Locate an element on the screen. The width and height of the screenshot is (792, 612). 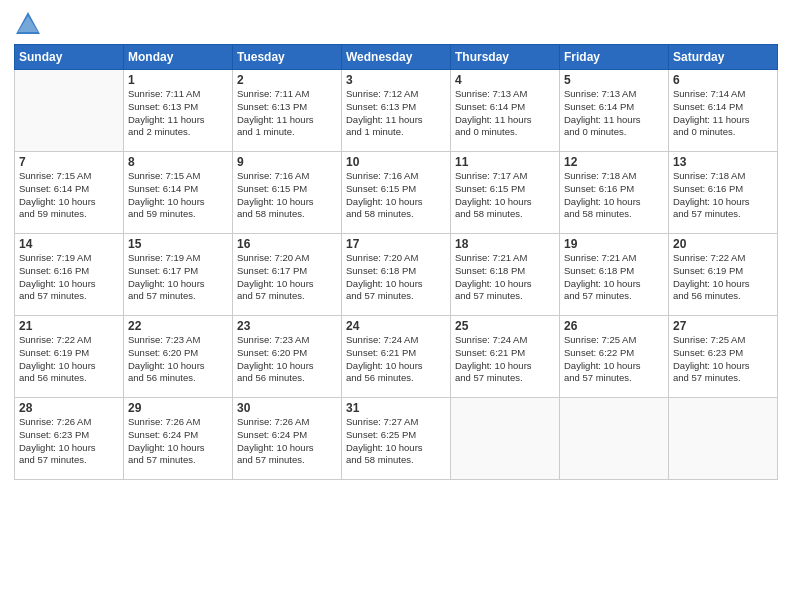
day-info: Sunrise: 7:27 AM Sunset: 6:25 PM Dayligh… is located at coordinates (396, 442).